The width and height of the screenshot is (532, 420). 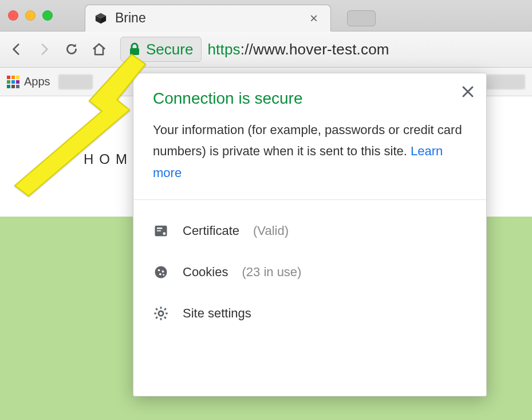 What do you see at coordinates (13, 82) in the screenshot?
I see `apps-icon` at bounding box center [13, 82].